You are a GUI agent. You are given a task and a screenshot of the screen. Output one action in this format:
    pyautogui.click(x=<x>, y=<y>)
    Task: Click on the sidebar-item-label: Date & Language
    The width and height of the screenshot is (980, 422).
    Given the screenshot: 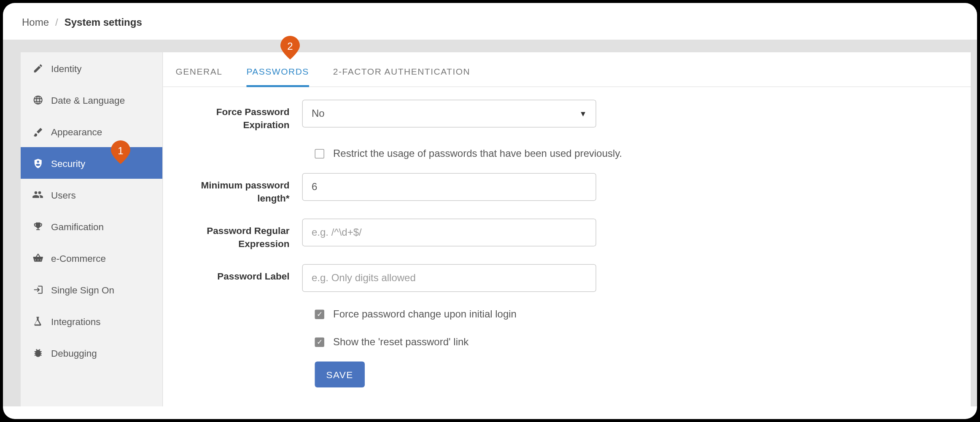 What is the action you would take?
    pyautogui.click(x=88, y=100)
    